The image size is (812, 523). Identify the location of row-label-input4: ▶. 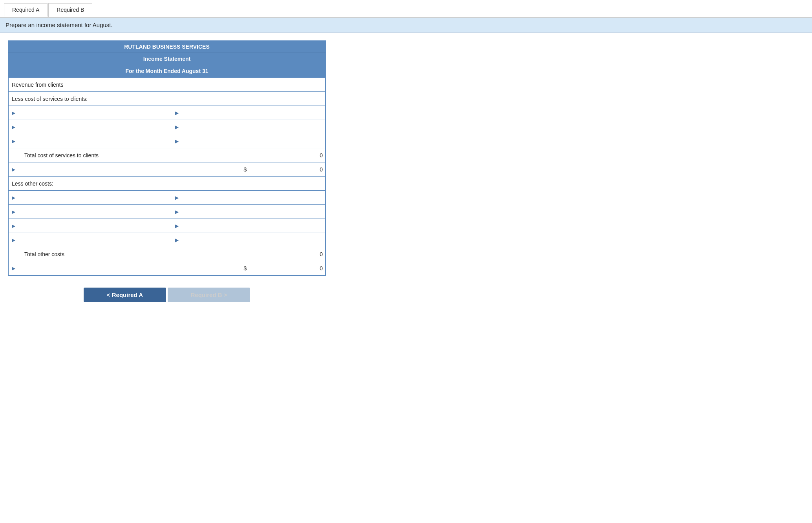
(92, 141).